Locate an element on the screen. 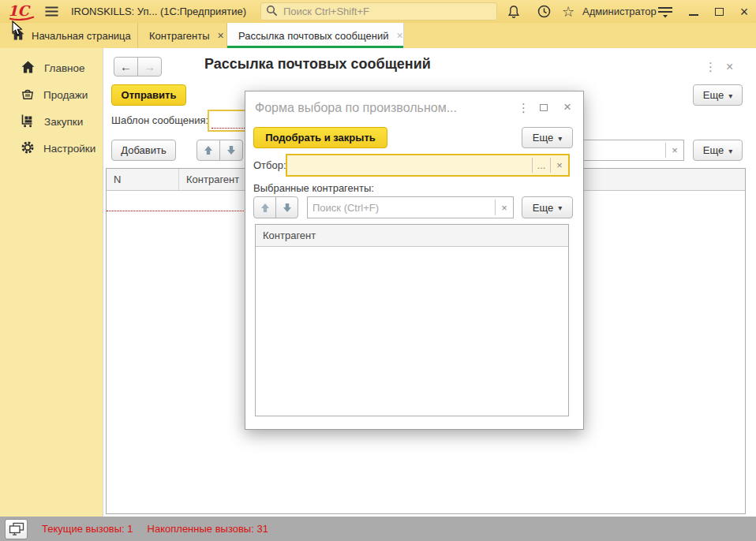 This screenshot has height=541, width=756. tab-label: Начальная страница is located at coordinates (81, 36).